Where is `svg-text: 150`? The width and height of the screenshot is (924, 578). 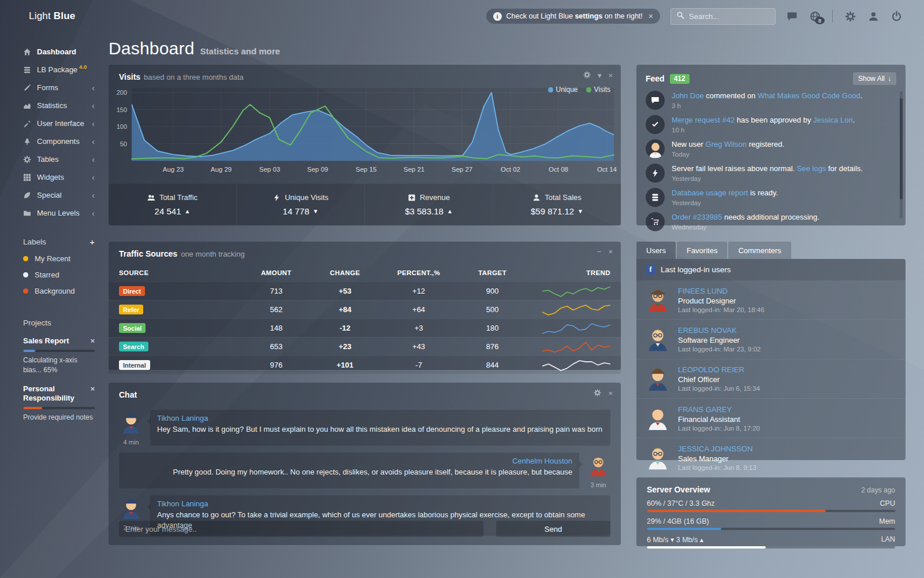 svg-text: 150 is located at coordinates (122, 110).